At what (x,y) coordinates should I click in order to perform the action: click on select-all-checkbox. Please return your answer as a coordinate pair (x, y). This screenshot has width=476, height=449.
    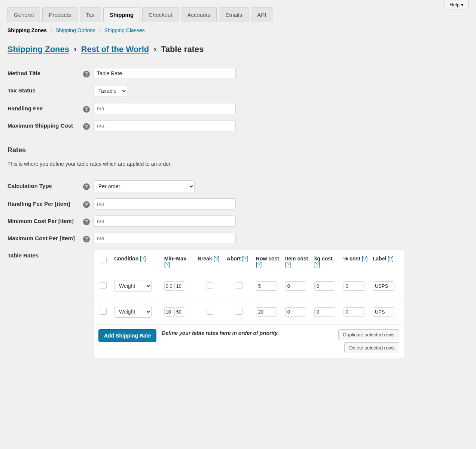
    Looking at the image, I should click on (103, 260).